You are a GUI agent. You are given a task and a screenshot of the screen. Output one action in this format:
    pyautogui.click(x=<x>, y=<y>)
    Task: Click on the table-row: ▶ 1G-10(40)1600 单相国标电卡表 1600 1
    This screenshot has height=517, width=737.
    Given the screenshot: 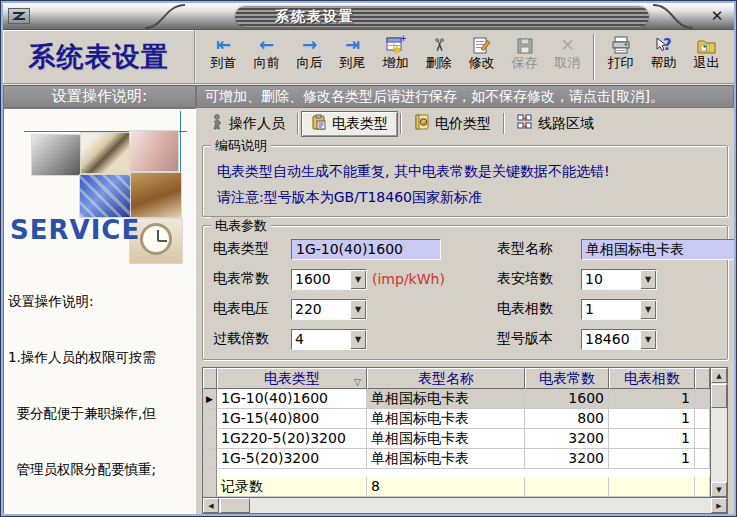 What is the action you would take?
    pyautogui.click(x=456, y=399)
    